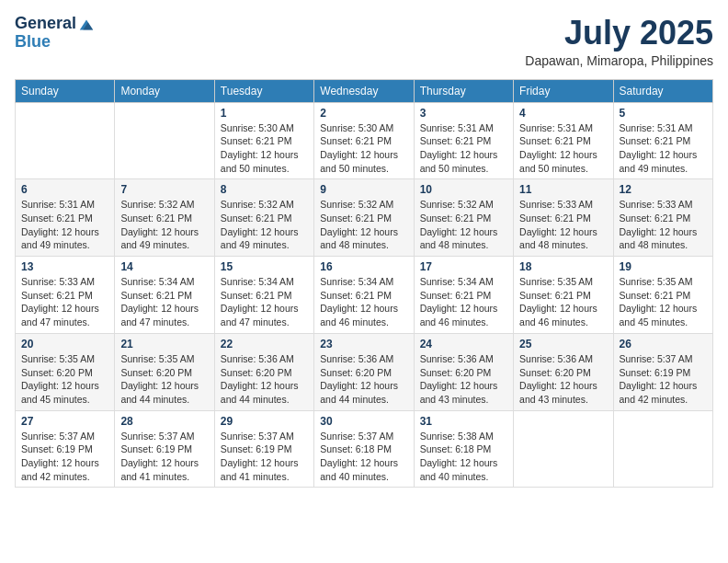 The image size is (728, 563). Describe the element at coordinates (264, 372) in the screenshot. I see `calendar-cell: 22Sunrise: 5:36 AM Sunset: 6:20 PM Dayli…` at that location.